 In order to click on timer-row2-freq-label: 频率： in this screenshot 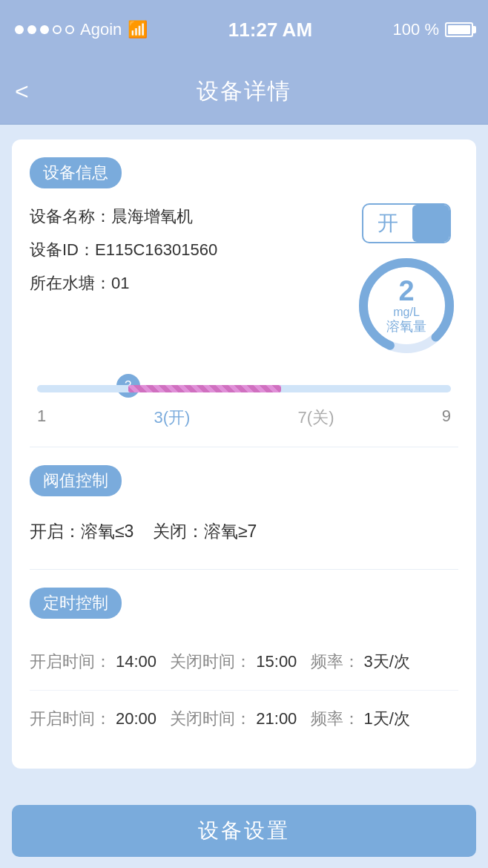, I will do `click(335, 719)`.